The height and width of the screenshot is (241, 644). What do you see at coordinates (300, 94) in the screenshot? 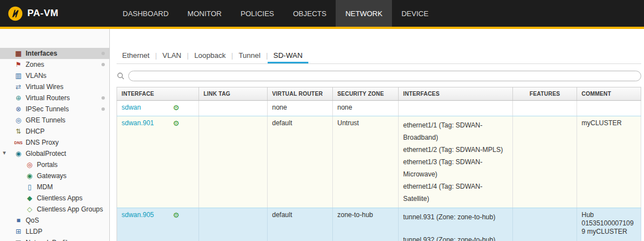
I see `col-virtual-router: VIRTUAL ROUTER` at bounding box center [300, 94].